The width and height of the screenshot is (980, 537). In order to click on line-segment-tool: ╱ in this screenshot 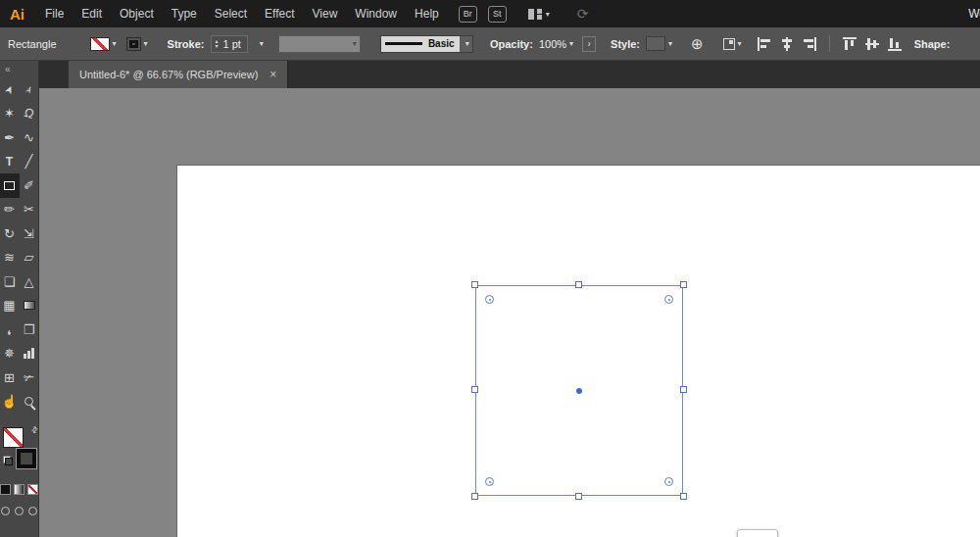, I will do `click(29, 163)`.